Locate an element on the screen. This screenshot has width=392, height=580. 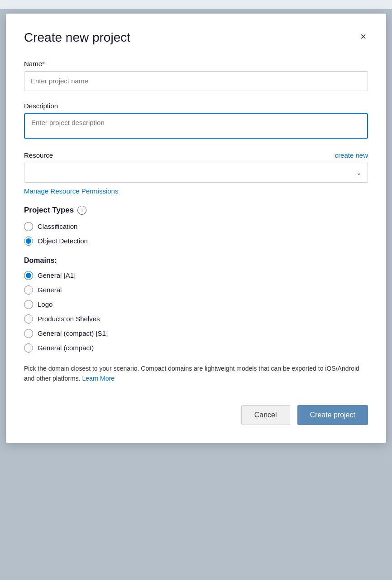
description-section: Description is located at coordinates (196, 121).